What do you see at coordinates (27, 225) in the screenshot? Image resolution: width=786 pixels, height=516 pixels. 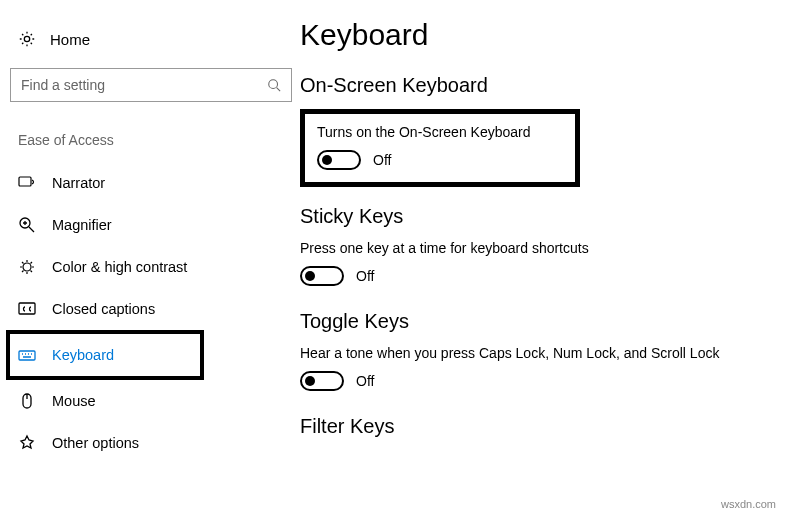 I see `magnifier-icon` at bounding box center [27, 225].